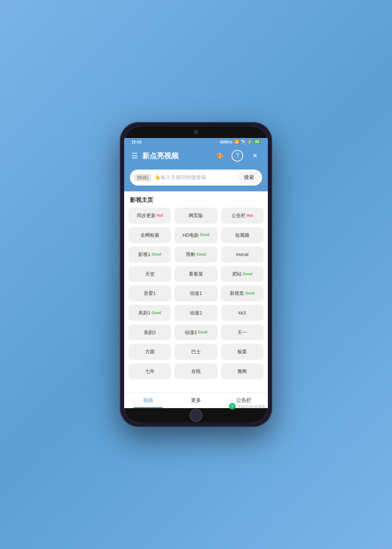  I want to click on grid-item-label-26: 雅阁, so click(242, 371).